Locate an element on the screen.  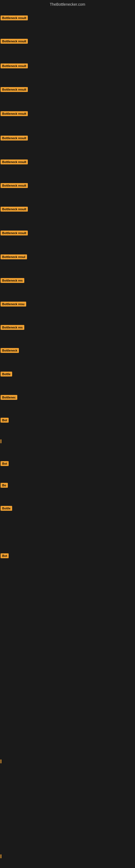
badge-container-22: Bottle is located at coordinates (6, 509).